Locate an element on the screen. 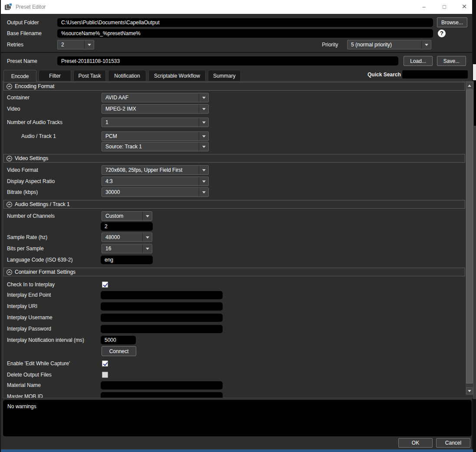  interplay-username-label: Interplay Username is located at coordinates (30, 318).